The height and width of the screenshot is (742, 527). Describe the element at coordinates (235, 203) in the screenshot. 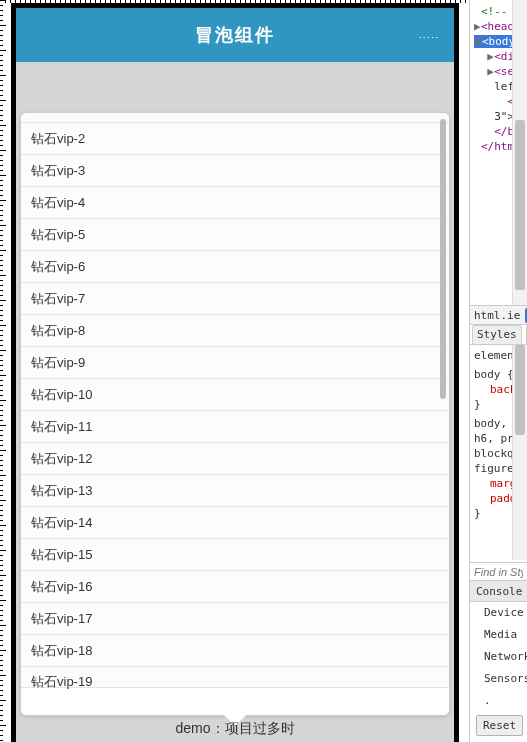

I see `list-item: 钻石vip-4` at that location.